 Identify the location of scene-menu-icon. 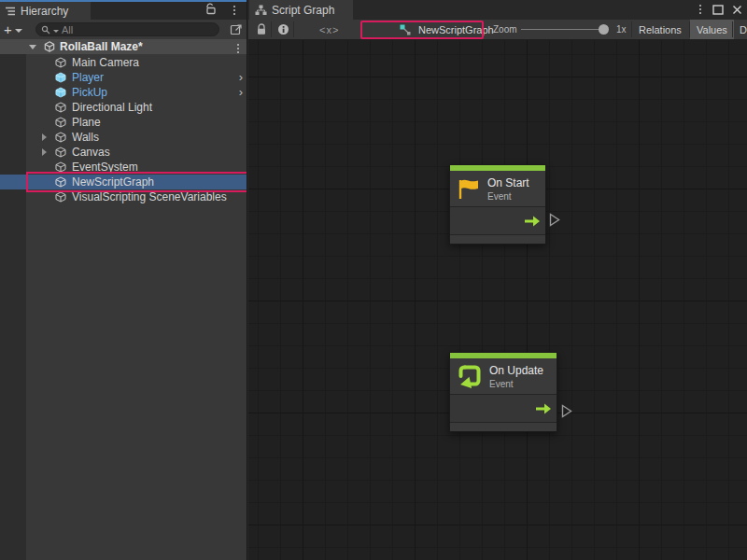
(238, 49).